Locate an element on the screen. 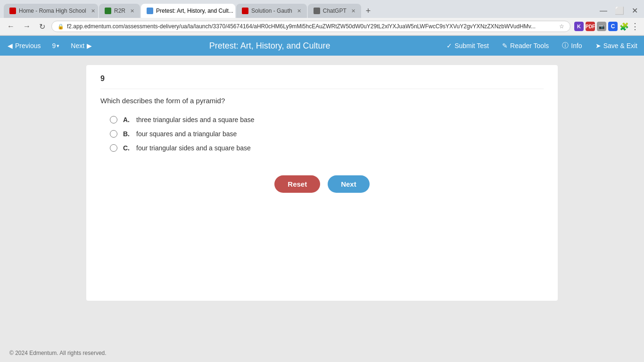  toolbar-right: ✓ Submit Test ✎ Reader Tools ⓘ Info ➤ Sa… is located at coordinates (542, 46).